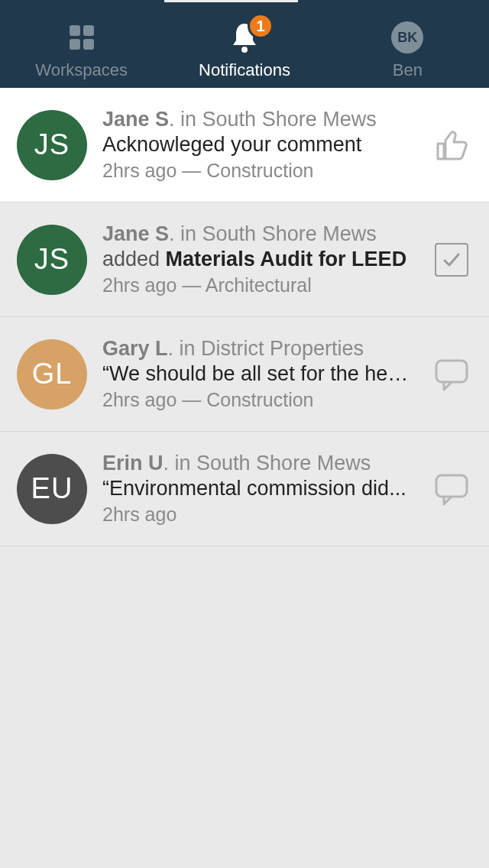  Describe the element at coordinates (52, 489) in the screenshot. I see `user-avatar: EU` at that location.